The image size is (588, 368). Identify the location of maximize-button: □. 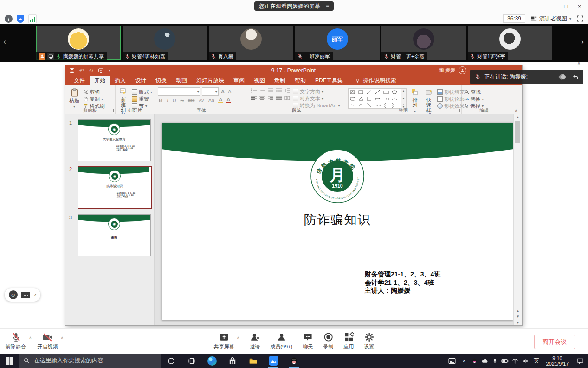
(566, 6).